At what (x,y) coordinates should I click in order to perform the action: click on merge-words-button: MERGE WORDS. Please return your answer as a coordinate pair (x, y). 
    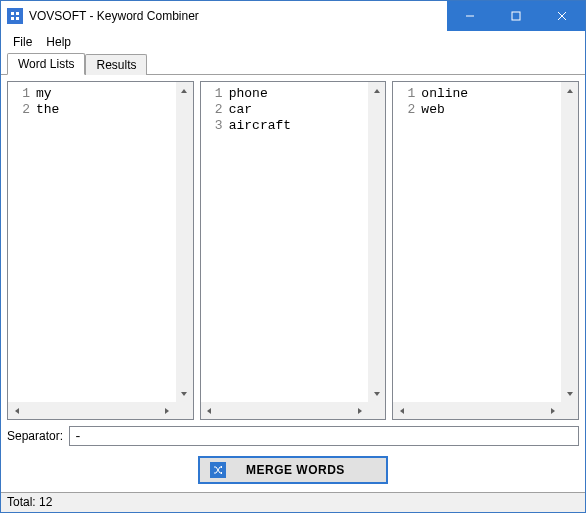
    Looking at the image, I should click on (293, 470).